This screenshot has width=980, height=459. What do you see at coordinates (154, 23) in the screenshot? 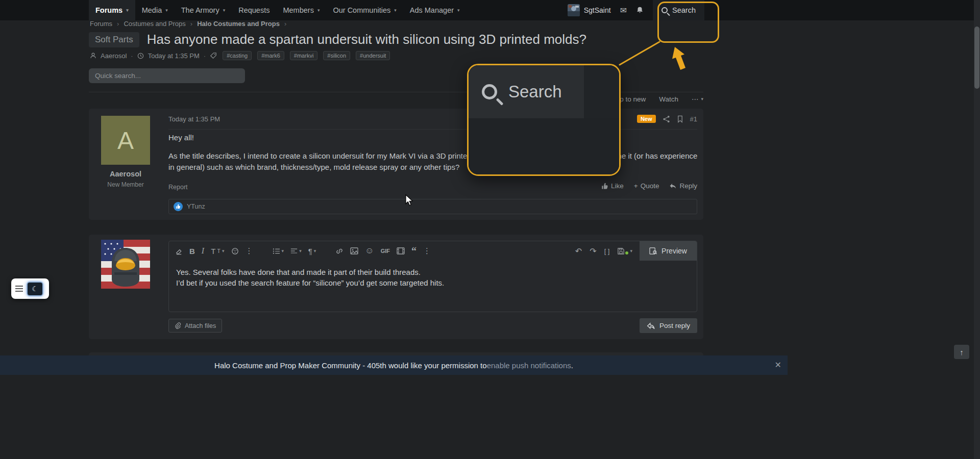
I see `breadcrumb-costumes-and-props: Costumes and Props` at bounding box center [154, 23].